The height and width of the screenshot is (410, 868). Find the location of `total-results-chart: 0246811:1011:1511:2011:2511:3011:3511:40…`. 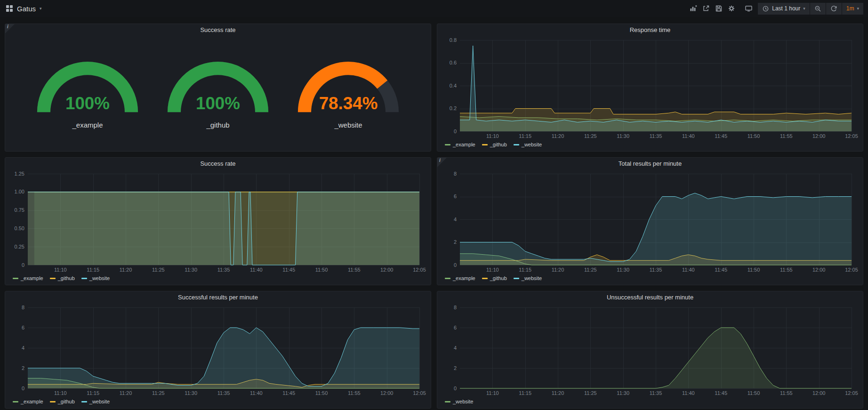

total-results-chart: 0246811:1011:1511:2011:2511:3011:3511:40… is located at coordinates (650, 222).